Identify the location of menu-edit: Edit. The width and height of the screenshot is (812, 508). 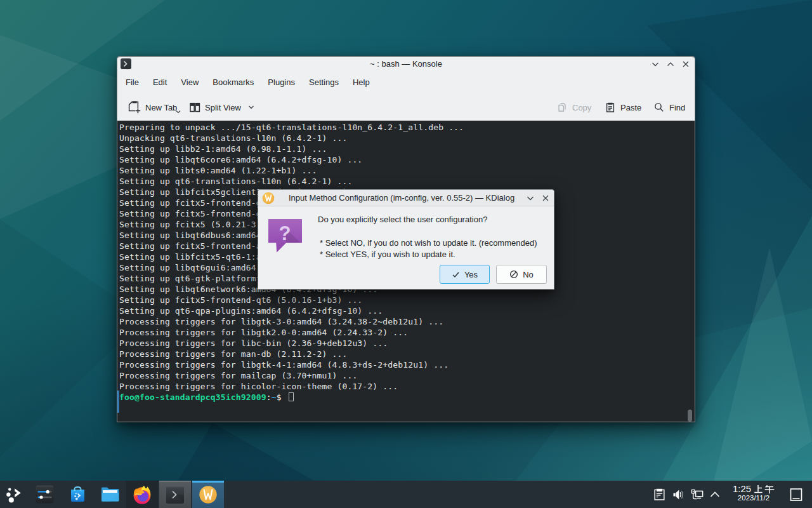
(160, 83).